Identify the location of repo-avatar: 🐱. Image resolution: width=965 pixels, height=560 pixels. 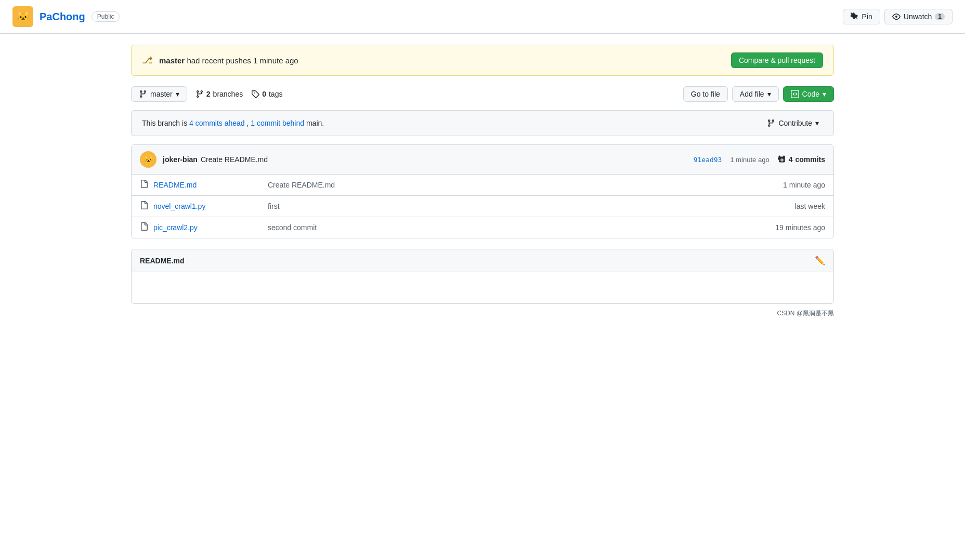
(23, 17).